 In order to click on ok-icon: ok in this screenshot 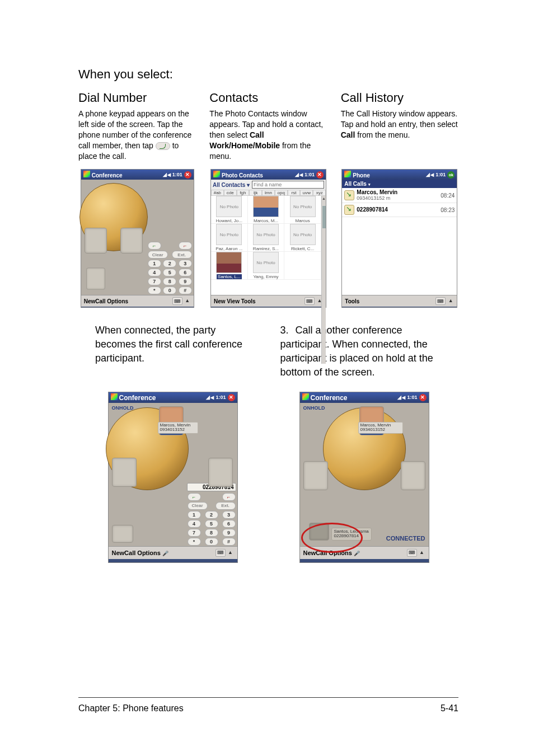, I will do `click(451, 175)`.